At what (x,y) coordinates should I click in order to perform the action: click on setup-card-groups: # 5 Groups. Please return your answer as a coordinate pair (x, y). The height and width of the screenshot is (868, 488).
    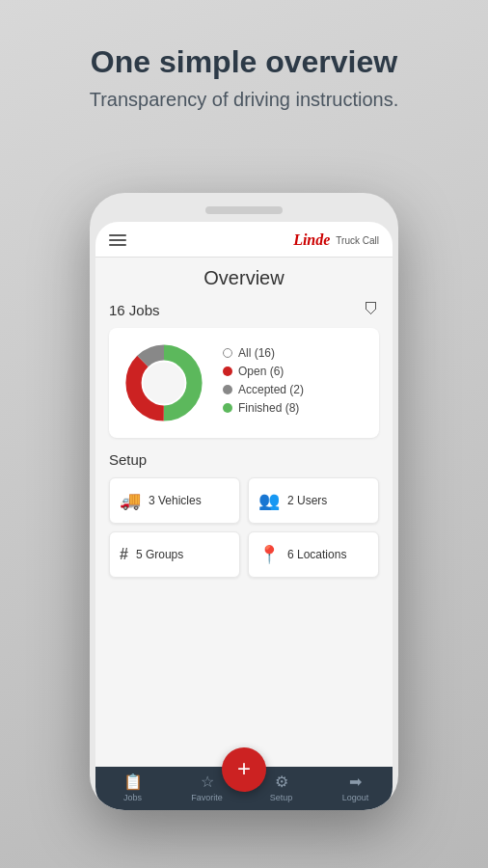
    Looking at the image, I should click on (175, 555).